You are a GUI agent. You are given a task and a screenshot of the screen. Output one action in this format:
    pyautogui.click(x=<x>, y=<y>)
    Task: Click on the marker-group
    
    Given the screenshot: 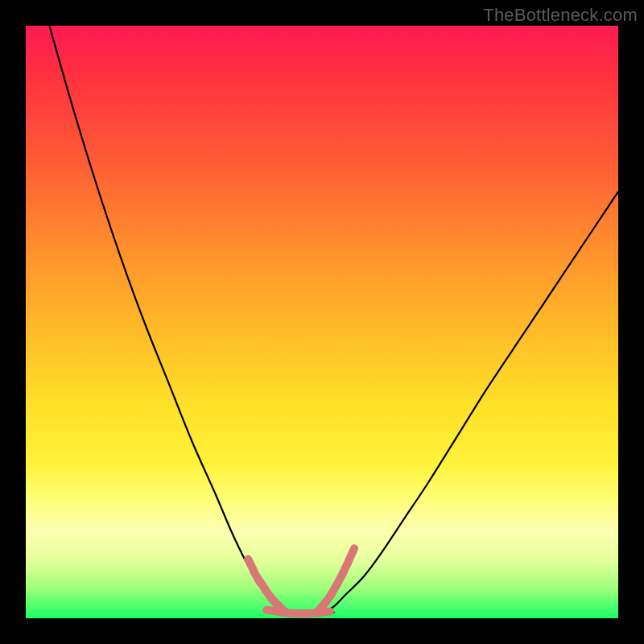 What is the action you would take?
    pyautogui.click(x=301, y=581)
    